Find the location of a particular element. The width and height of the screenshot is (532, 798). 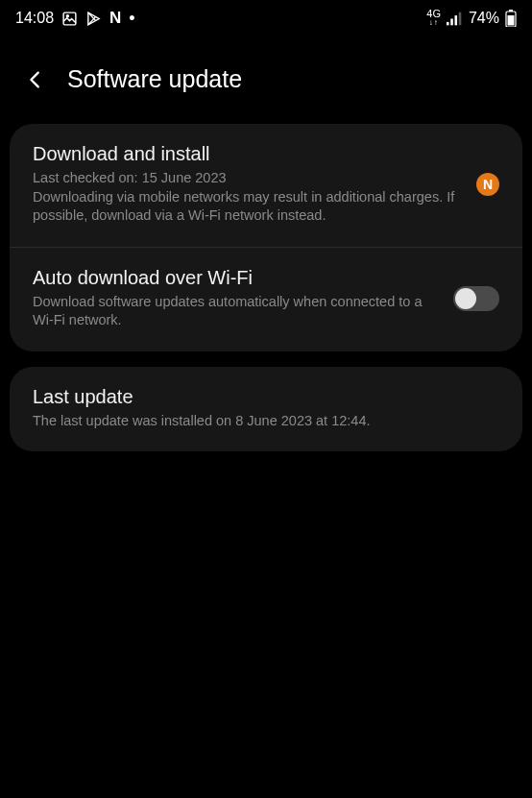

settings-card-last-update: Last update The last update was installe… is located at coordinates (266, 409).